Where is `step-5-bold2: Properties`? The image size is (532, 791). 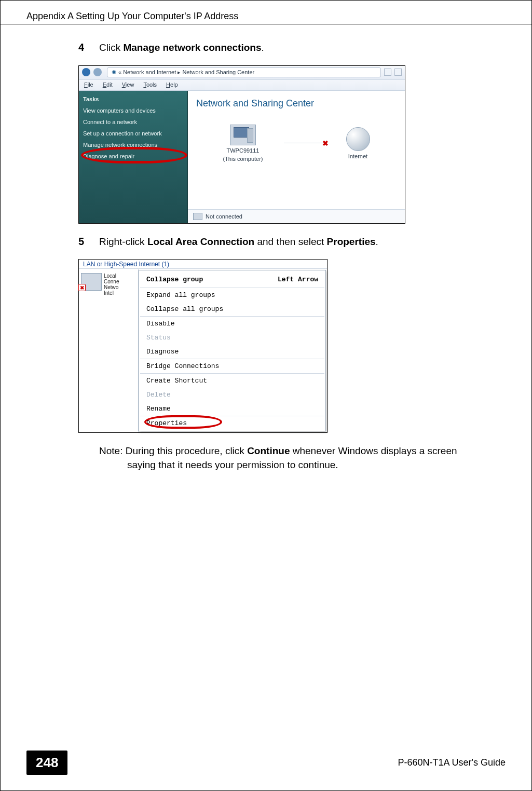
step-5-bold2: Properties is located at coordinates (351, 242).